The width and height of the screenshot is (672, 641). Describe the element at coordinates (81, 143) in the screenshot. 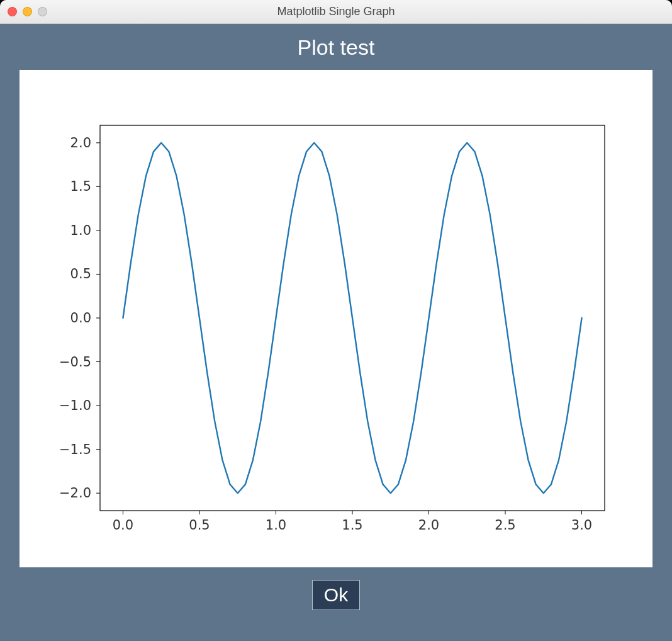

I see `y-tick-label: 2.0` at that location.